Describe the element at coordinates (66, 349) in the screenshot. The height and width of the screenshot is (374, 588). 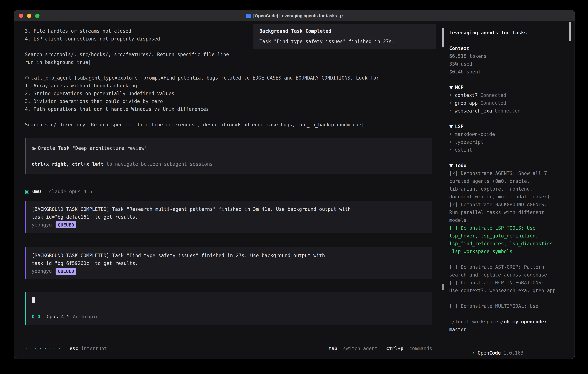
I see `status-left: ········ esc interrupt` at that location.